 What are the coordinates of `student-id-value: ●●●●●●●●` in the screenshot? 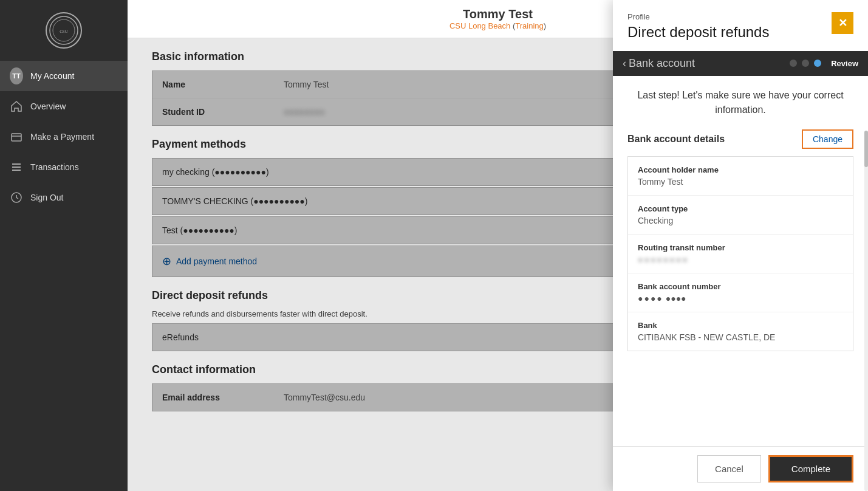 It's located at (304, 112).